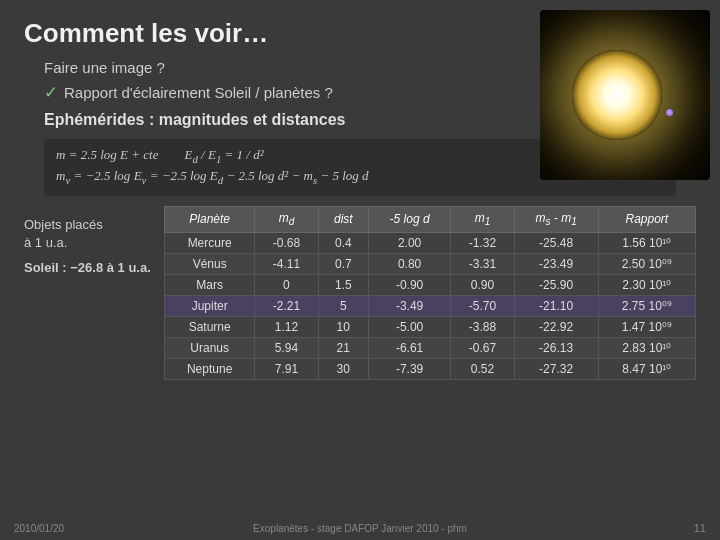 The height and width of the screenshot is (540, 720). I want to click on header-row: Planète md dist -5 log d m1 ms - m1 Rapp…, so click(430, 220).